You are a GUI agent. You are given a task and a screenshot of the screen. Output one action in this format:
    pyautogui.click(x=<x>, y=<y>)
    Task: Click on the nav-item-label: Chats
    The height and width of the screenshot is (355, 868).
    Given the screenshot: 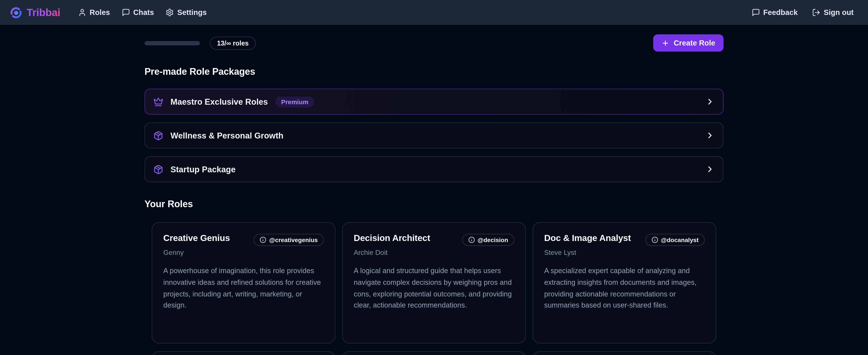 What is the action you would take?
    pyautogui.click(x=144, y=12)
    